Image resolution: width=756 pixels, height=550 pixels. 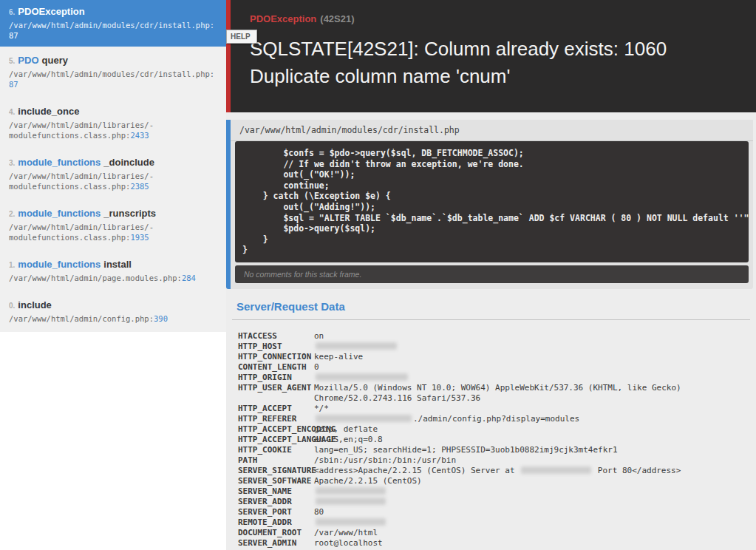 I want to click on row-key: HTACCESS, so click(x=276, y=336).